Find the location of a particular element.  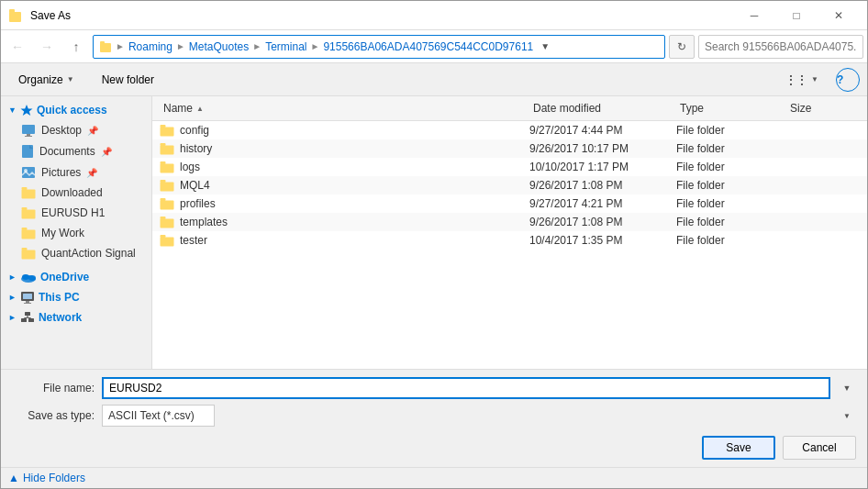

downloaded-folder-icon is located at coordinates (28, 193).